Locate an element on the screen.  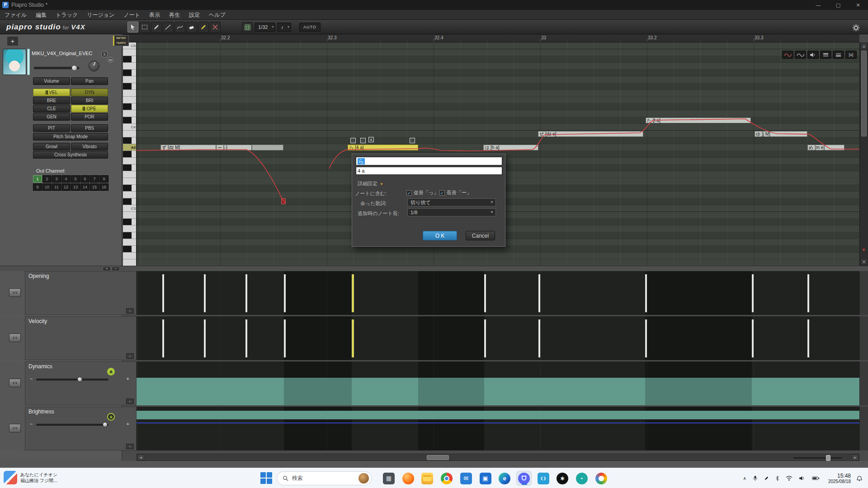
out-channel-10: 10 is located at coordinates (47, 187).